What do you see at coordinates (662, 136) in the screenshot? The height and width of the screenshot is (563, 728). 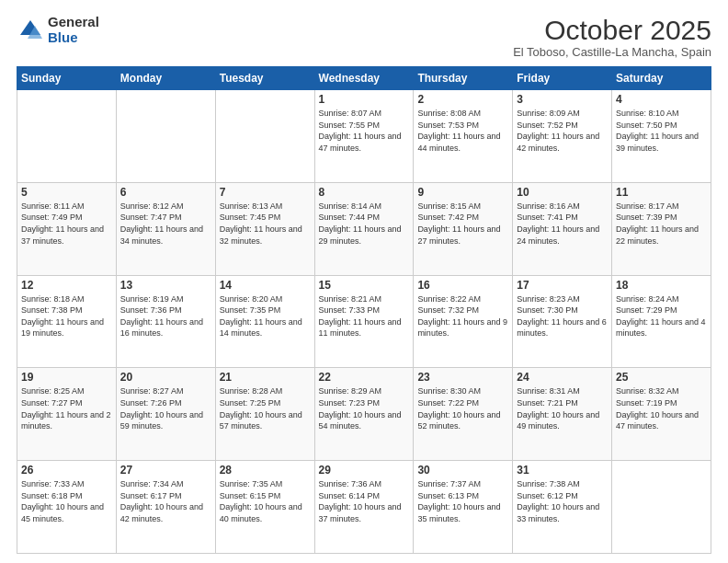 I see `calendar-cell: 4Sunrise: 8:10 AM Sunset: 7:50 PM Daylig…` at bounding box center [662, 136].